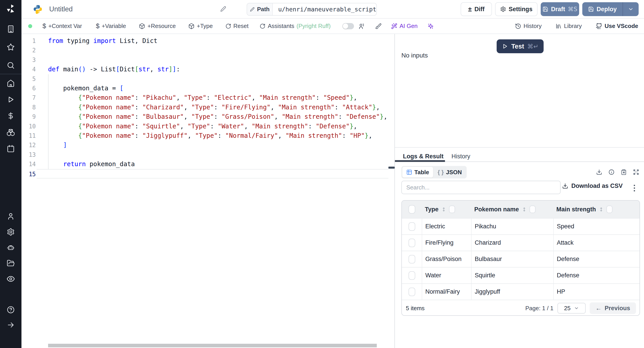 The width and height of the screenshot is (644, 348). What do you see at coordinates (520, 46) in the screenshot?
I see `test-button: Test ⌘↵` at bounding box center [520, 46].